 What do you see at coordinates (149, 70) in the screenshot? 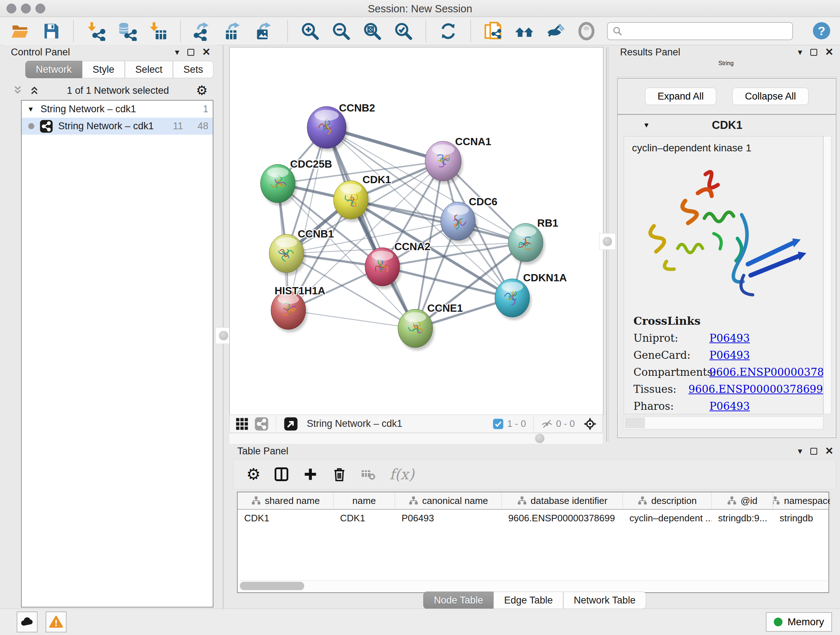
I see `tab-select: Select` at bounding box center [149, 70].